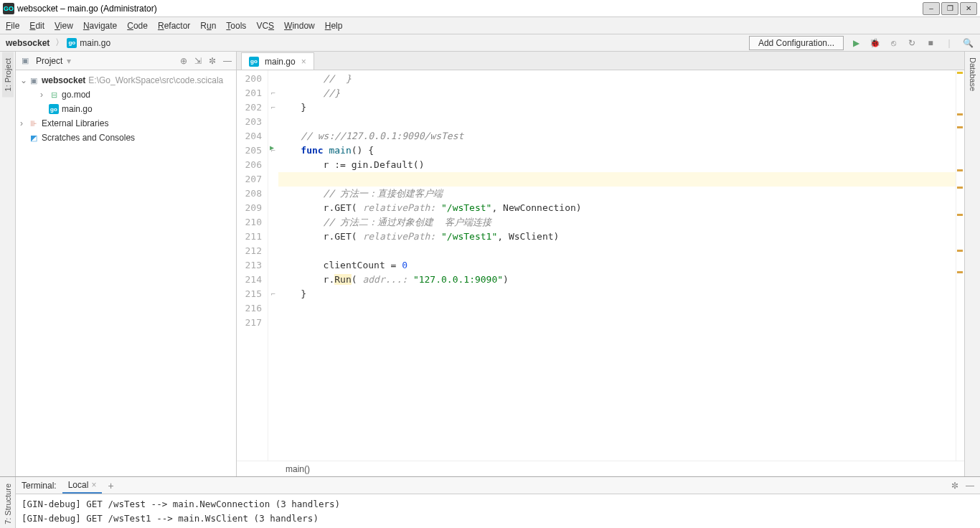 The height and width of the screenshot is (528, 980). What do you see at coordinates (88, 138) in the screenshot?
I see `scratches-label: Scratches and Consoles` at bounding box center [88, 138].